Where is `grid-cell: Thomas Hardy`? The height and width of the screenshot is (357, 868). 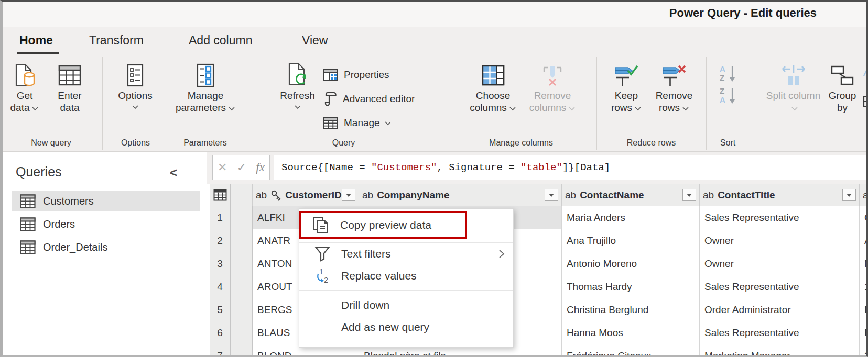
grid-cell: Thomas Hardy is located at coordinates (631, 287).